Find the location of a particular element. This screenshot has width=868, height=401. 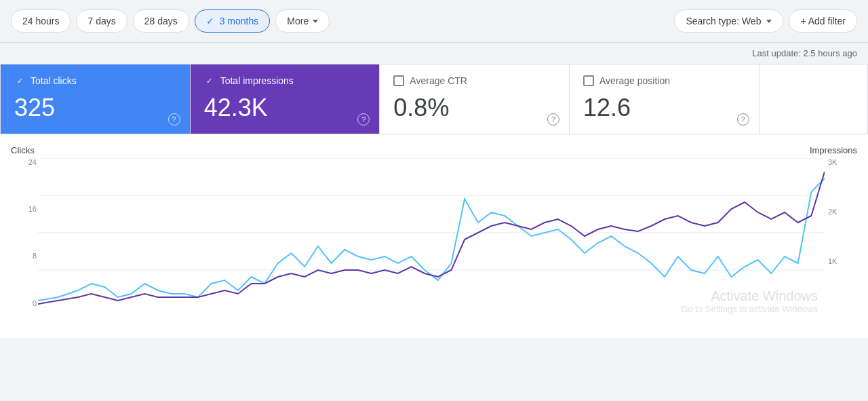

y-right-2k: 2K is located at coordinates (833, 212).